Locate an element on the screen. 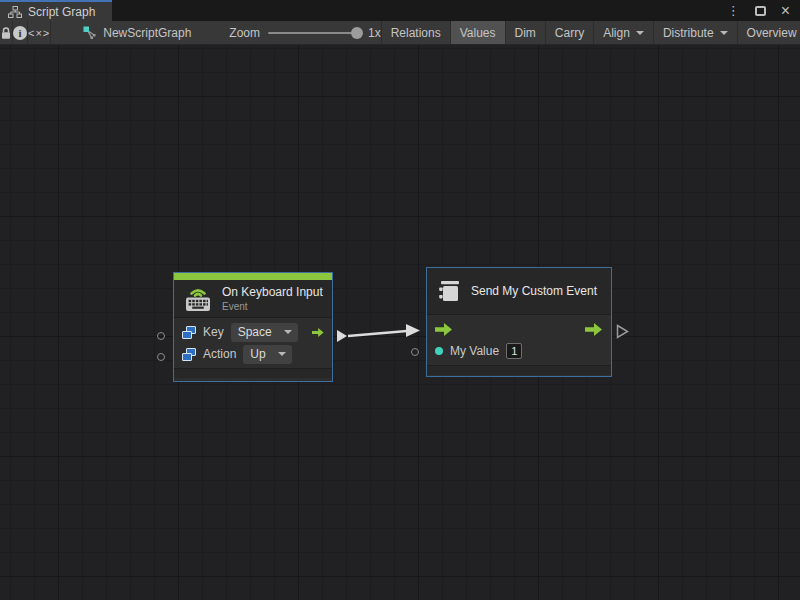 This screenshot has height=600, width=800. key-dropdown: Space is located at coordinates (264, 332).